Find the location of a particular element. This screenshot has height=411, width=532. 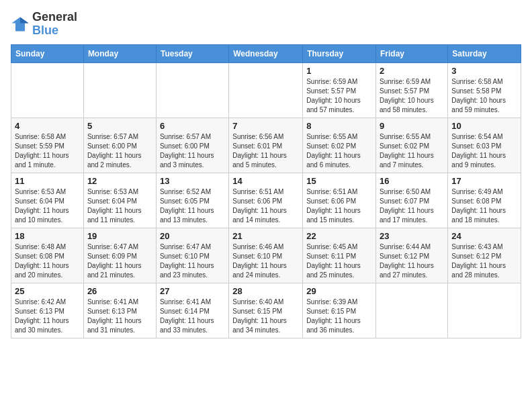

day-info: Sunrise: 6:54 AM Sunset: 6:03 PM Dayligh… is located at coordinates (484, 151).